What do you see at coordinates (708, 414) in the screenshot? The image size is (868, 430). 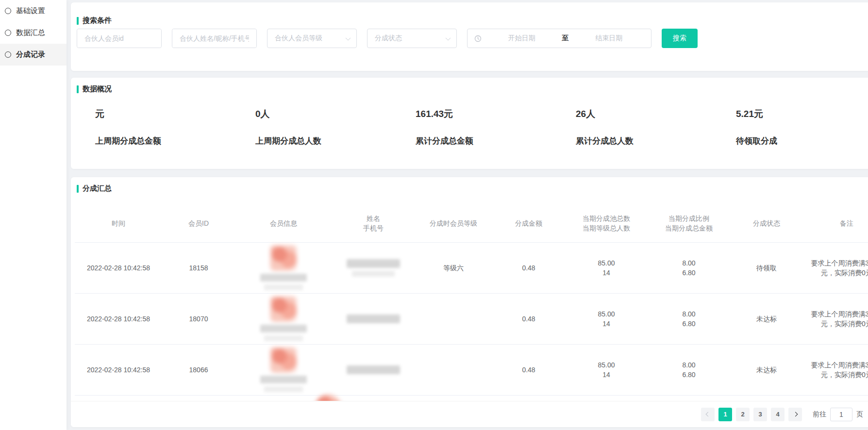 I see `chevron-left-icon` at bounding box center [708, 414].